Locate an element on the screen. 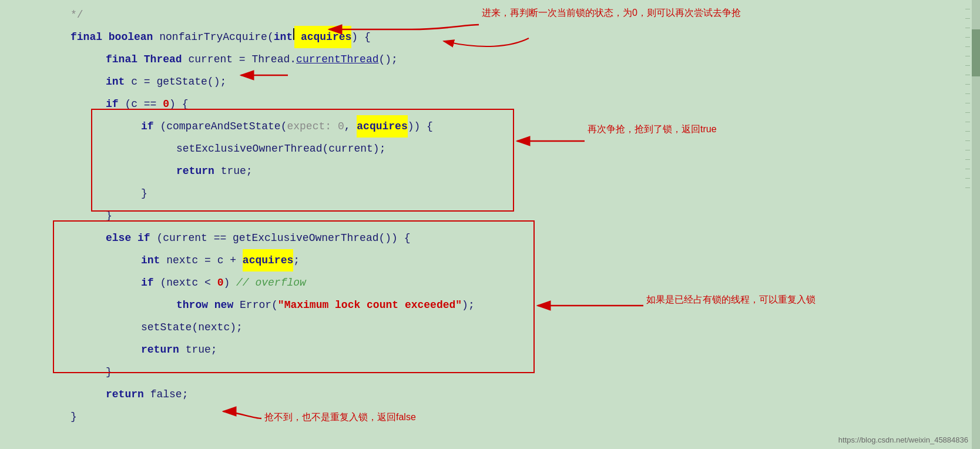 The image size is (980, 449). set-state: setState(nextc); is located at coordinates (192, 327).